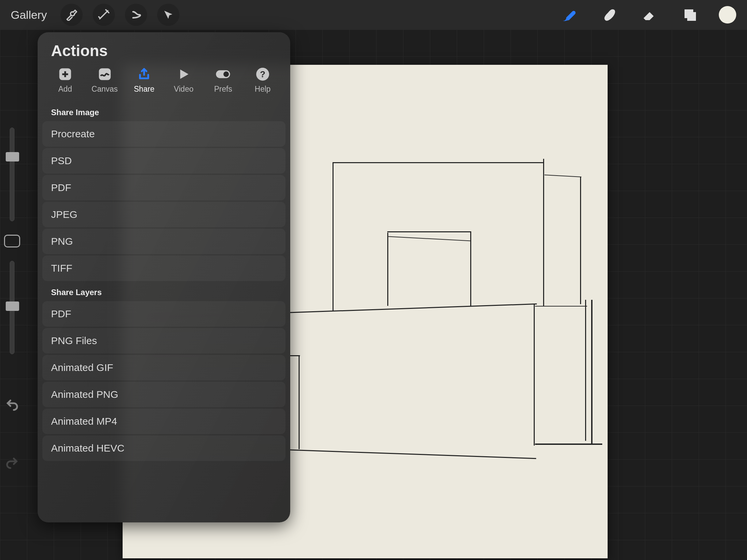  Describe the element at coordinates (569, 15) in the screenshot. I see `brush-icon` at that location.